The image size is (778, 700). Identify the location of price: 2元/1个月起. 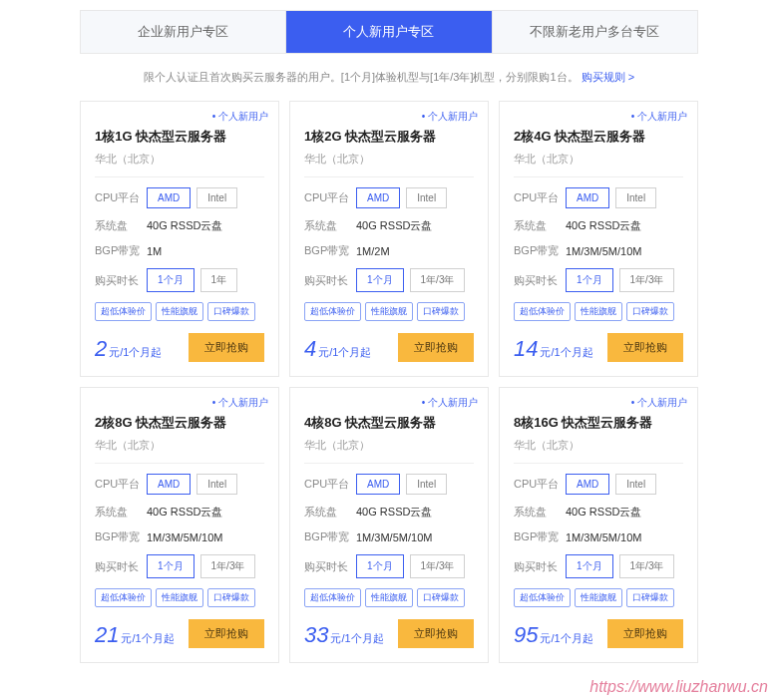
(128, 349).